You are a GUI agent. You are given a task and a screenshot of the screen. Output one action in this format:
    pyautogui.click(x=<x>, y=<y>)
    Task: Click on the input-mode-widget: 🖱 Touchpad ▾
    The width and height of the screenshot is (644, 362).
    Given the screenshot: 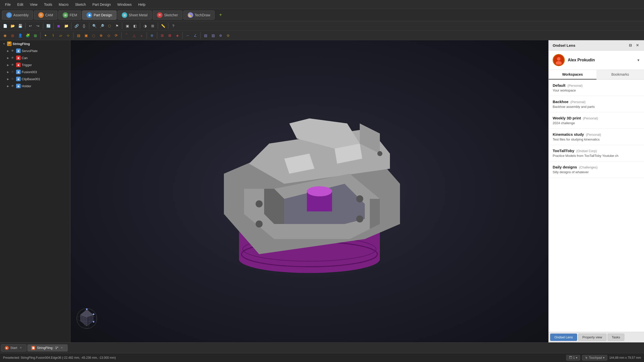 What is the action you would take?
    pyautogui.click(x=595, y=358)
    